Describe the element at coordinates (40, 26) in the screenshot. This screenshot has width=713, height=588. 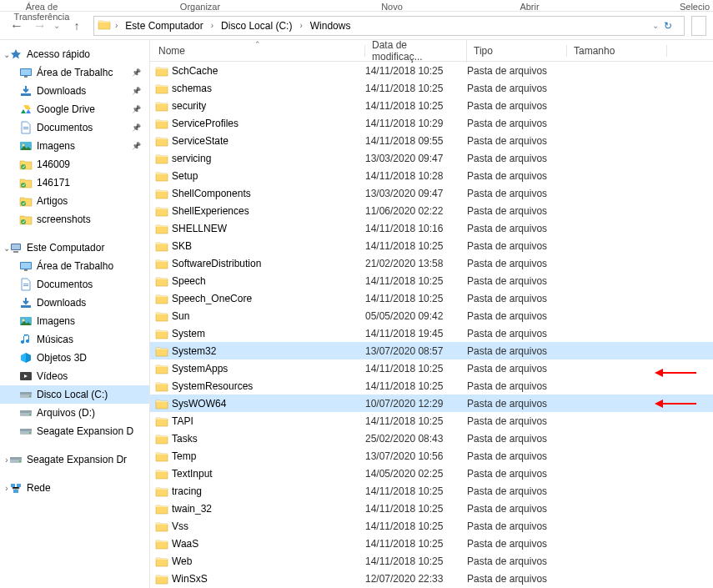
I see `forward-button: →` at that location.